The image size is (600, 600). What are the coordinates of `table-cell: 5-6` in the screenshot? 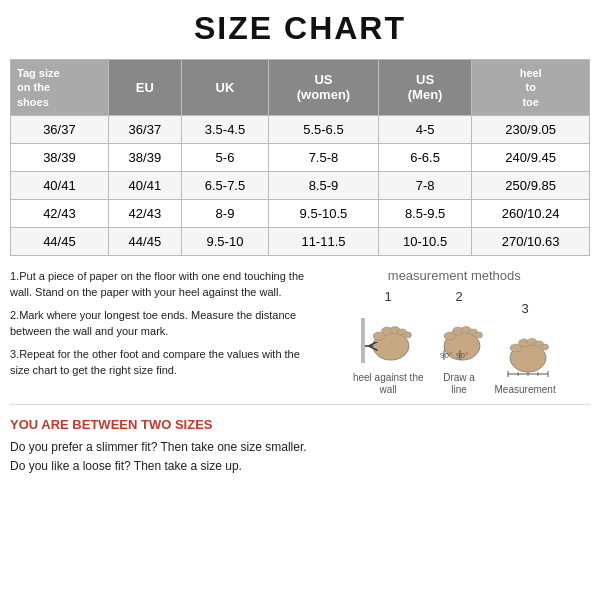 It's located at (224, 157).